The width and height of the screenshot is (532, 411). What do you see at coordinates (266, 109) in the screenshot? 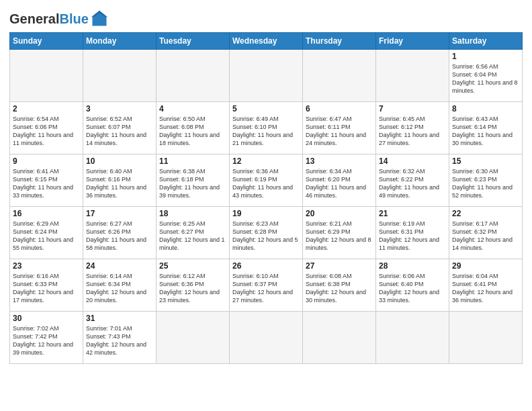
I see `day-number: 5` at bounding box center [266, 109].